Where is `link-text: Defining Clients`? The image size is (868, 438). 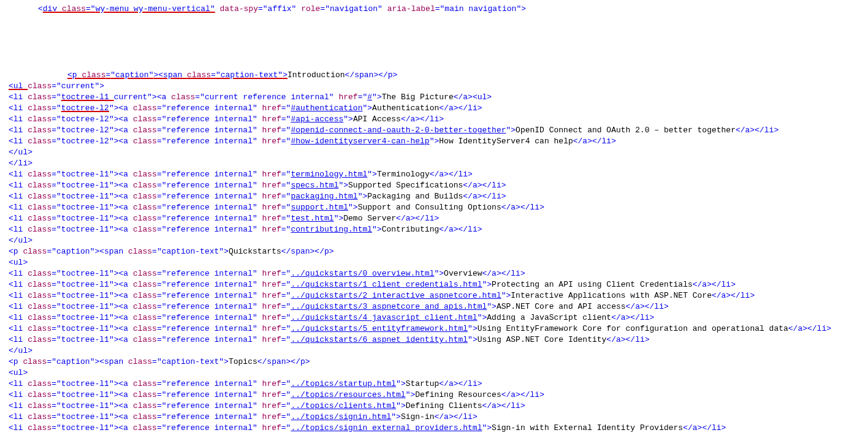 link-text: Defining Clients is located at coordinates (444, 406).